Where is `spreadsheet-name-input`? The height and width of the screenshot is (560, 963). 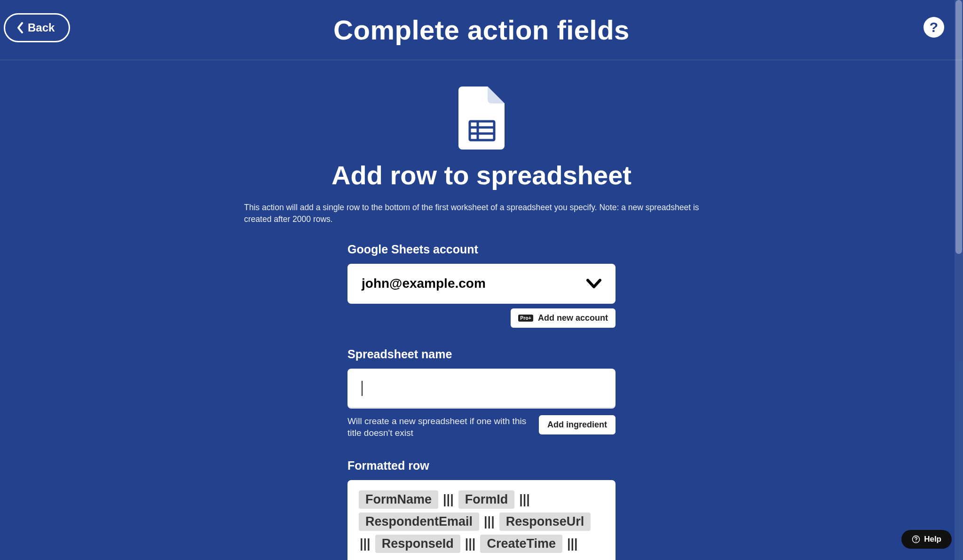
spreadsheet-name-input is located at coordinates (482, 388).